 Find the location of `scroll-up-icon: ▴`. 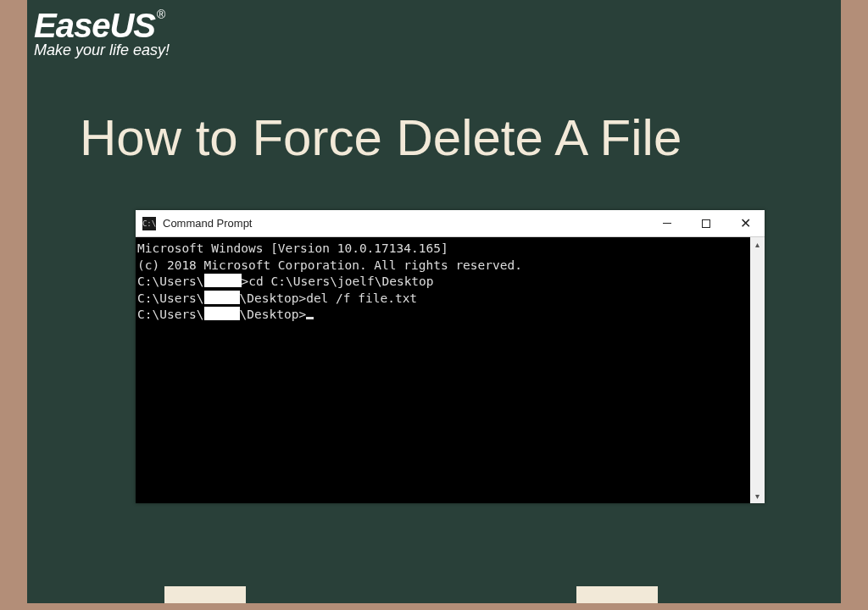

scroll-up-icon: ▴ is located at coordinates (758, 244).